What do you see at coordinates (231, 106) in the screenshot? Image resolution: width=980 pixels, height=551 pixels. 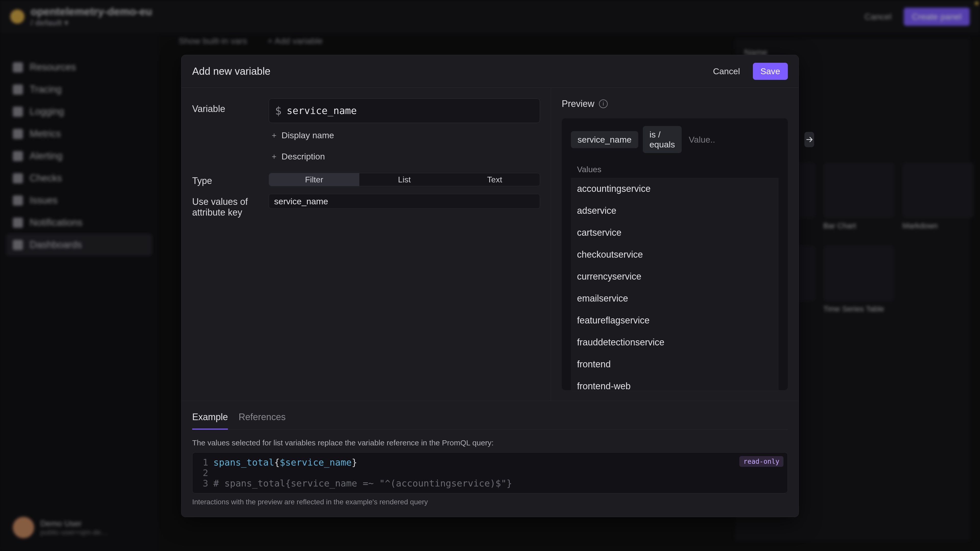 I see `variable-label: Variable` at bounding box center [231, 106].